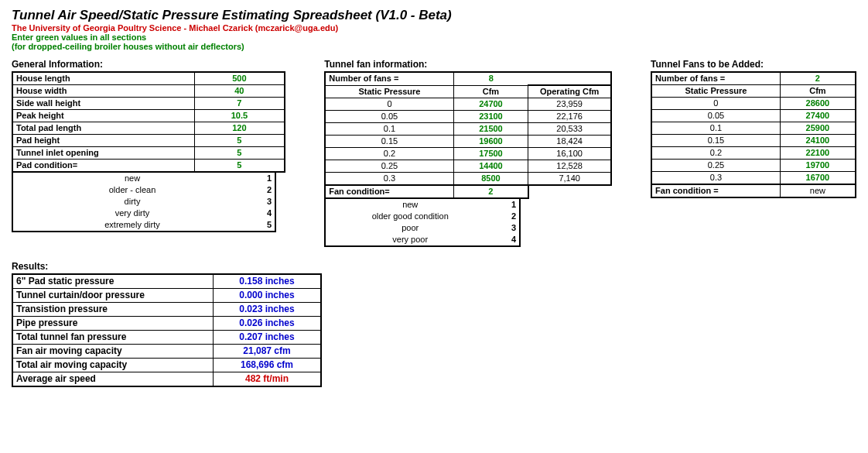  What do you see at coordinates (389, 79) in the screenshot?
I see `num-fans-label: Number of fans =` at bounding box center [389, 79].